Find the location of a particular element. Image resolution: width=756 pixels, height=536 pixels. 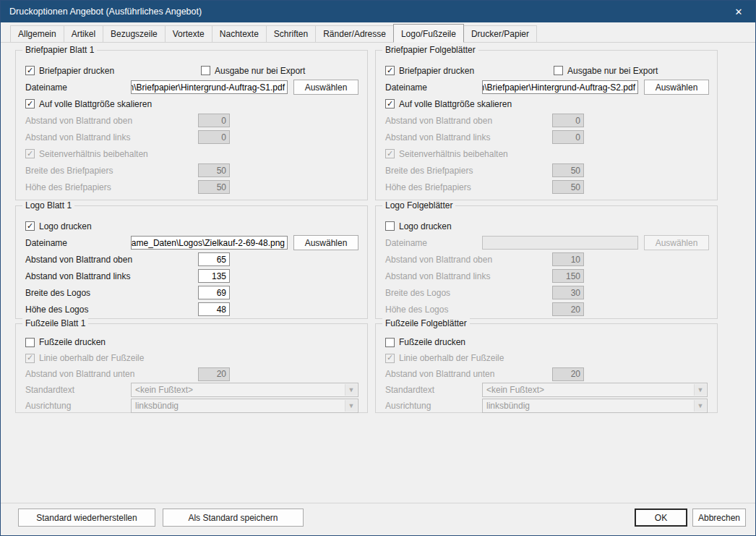

tab-logo-fusszeile: Logo/Fußzeile is located at coordinates (429, 33).